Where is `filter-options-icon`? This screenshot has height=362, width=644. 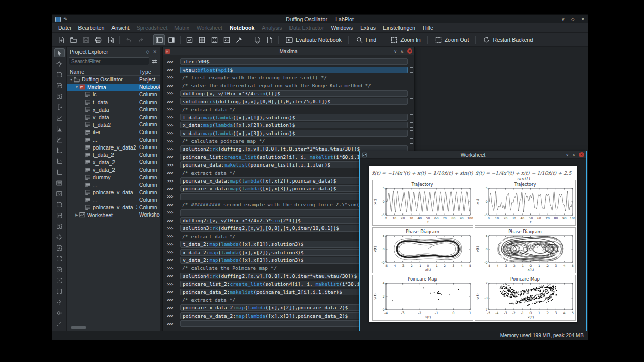 filter-options-icon is located at coordinates (155, 62).